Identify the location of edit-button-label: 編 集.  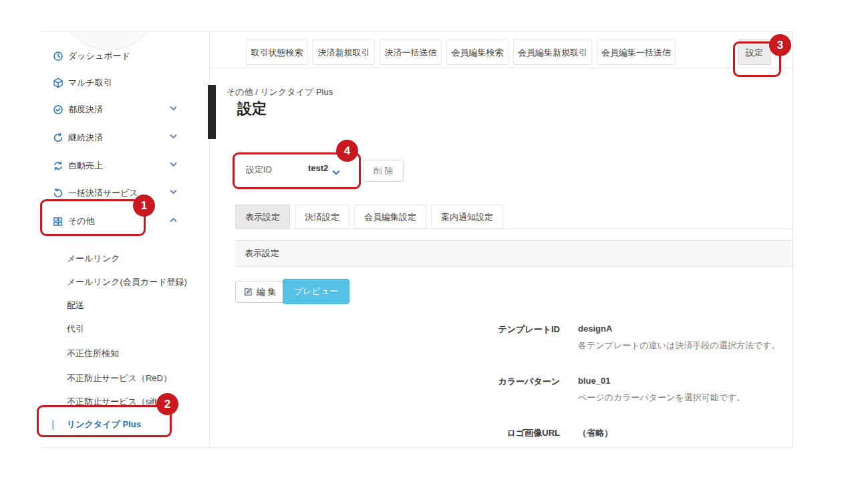
(267, 292).